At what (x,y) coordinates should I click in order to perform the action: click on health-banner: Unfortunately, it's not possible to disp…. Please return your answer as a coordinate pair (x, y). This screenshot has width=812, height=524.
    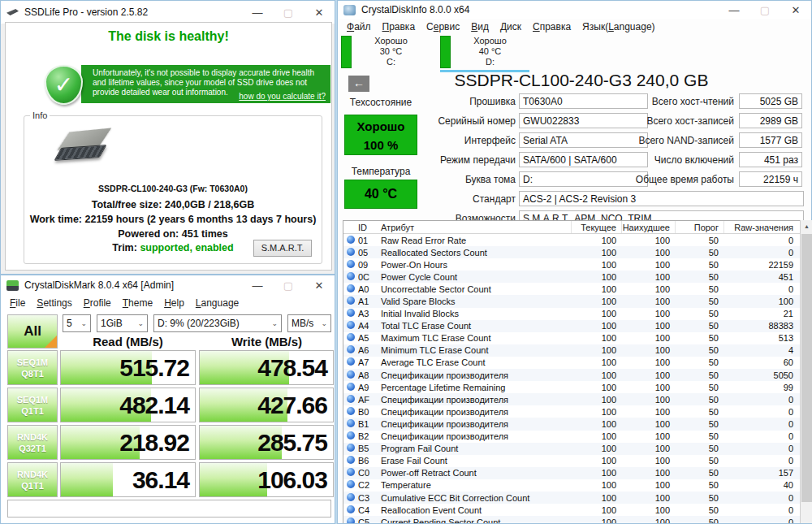
    Looking at the image, I should click on (206, 84).